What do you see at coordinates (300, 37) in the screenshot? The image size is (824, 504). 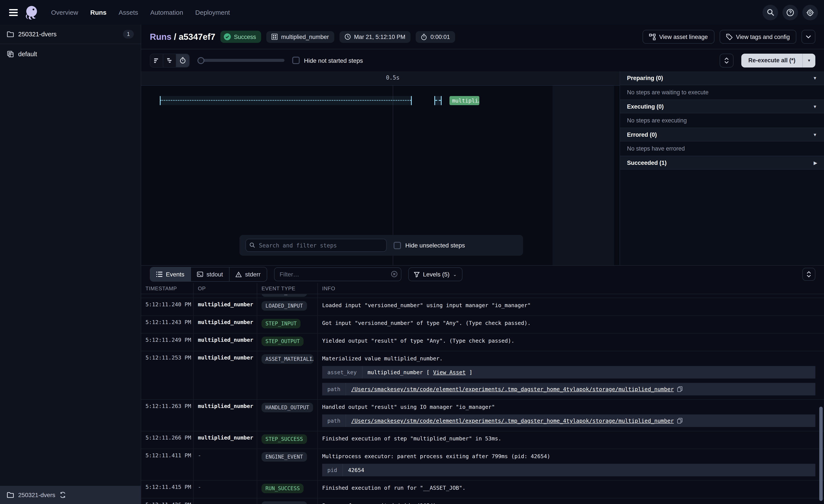 I see `asset-chip: multiplied_number` at bounding box center [300, 37].